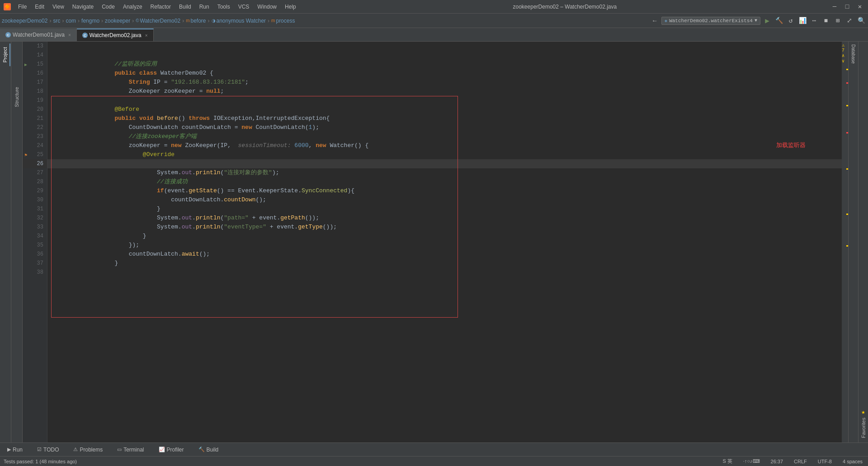 Image resolution: width=868 pixels, height=466 pixels. What do you see at coordinates (779, 21) in the screenshot?
I see `build-button: 🔨` at bounding box center [779, 21].